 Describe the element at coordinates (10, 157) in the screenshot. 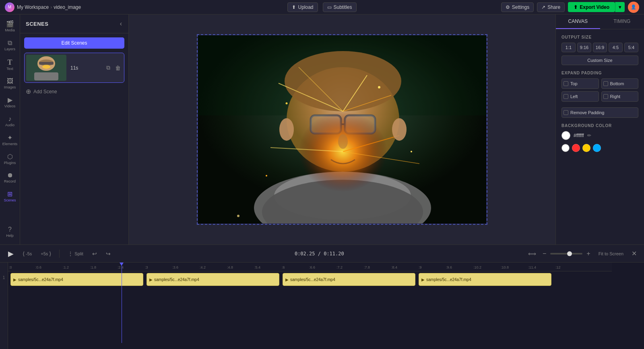

I see `plugins-icon: ⬡` at that location.